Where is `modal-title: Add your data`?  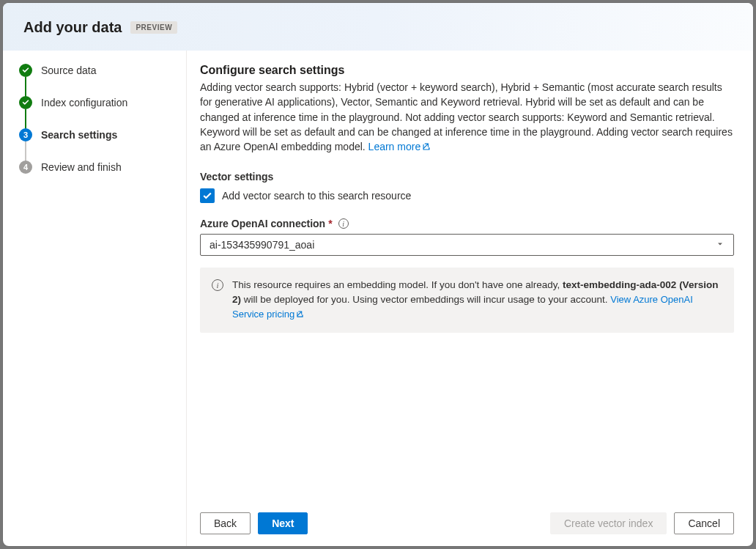 modal-title: Add your data is located at coordinates (73, 28).